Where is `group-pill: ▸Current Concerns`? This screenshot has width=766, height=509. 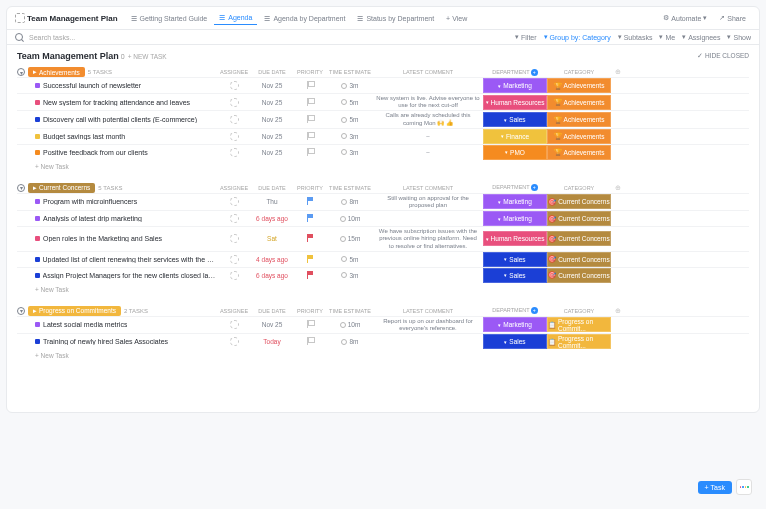 group-pill: ▸Current Concerns is located at coordinates (62, 188).